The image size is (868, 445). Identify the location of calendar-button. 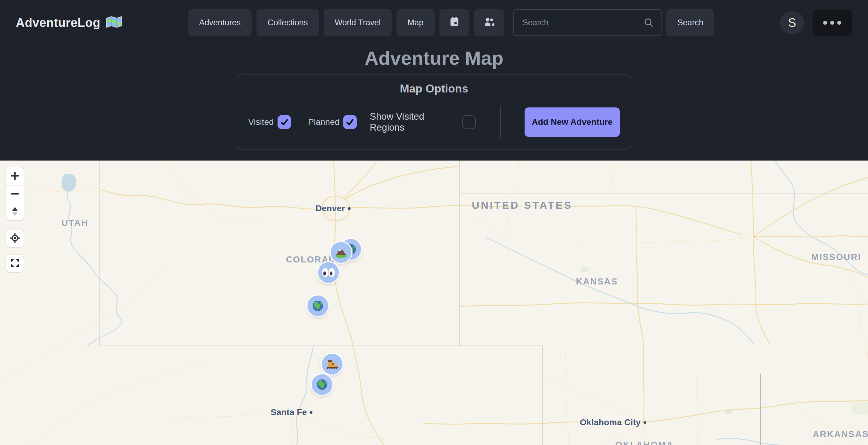
(454, 23).